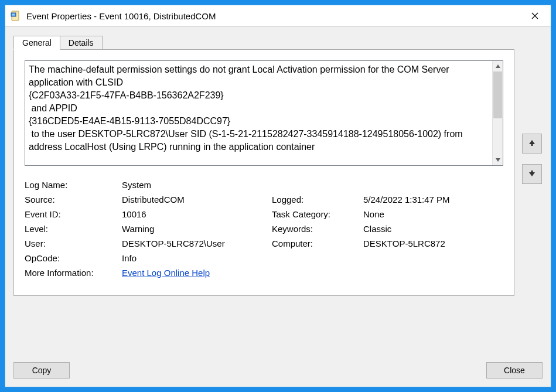 This screenshot has height=392, width=556. What do you see at coordinates (42, 370) in the screenshot?
I see `copy-button: Copy` at bounding box center [42, 370].